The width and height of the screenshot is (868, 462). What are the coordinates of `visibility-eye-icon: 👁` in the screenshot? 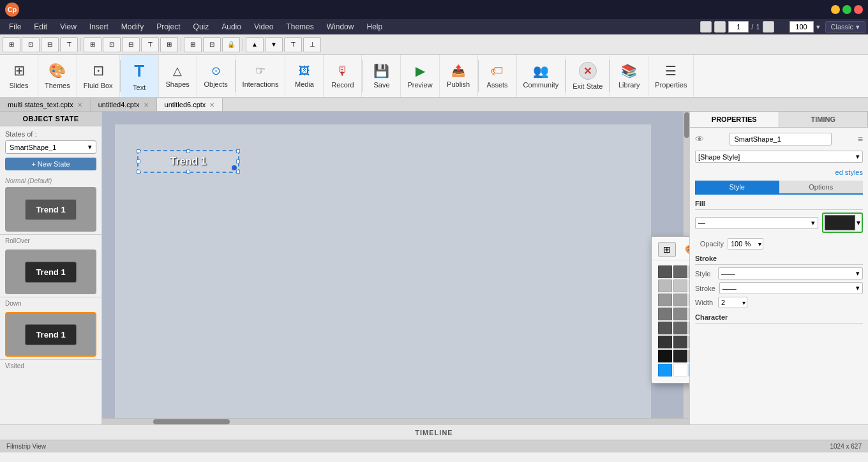 It's located at (700, 139).